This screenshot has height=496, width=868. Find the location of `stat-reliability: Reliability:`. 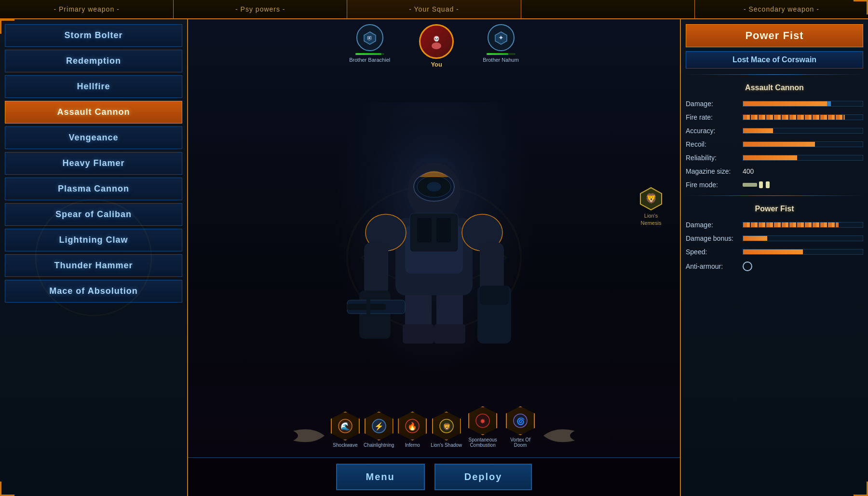

stat-reliability: Reliability: is located at coordinates (774, 158).